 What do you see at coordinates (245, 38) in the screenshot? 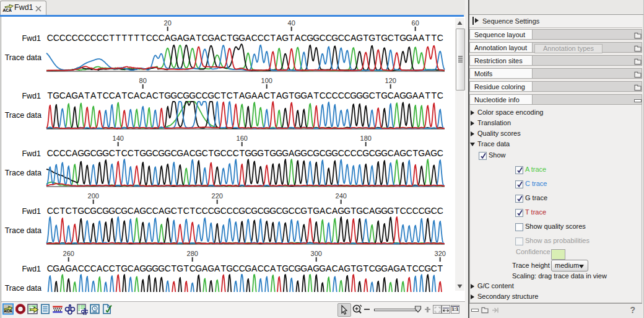
I see `svg-text:CCCCCCCCCCTTTTTTCCCAGAGATCGACT: CCCCCCCCCCTTTTTTCCCAGAGATCGACTGGACCCTAGT…` at bounding box center [245, 38].